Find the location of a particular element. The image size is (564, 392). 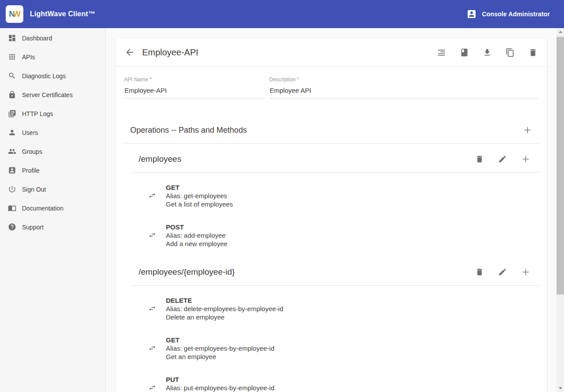

lightwave-logo: NW is located at coordinates (15, 14).